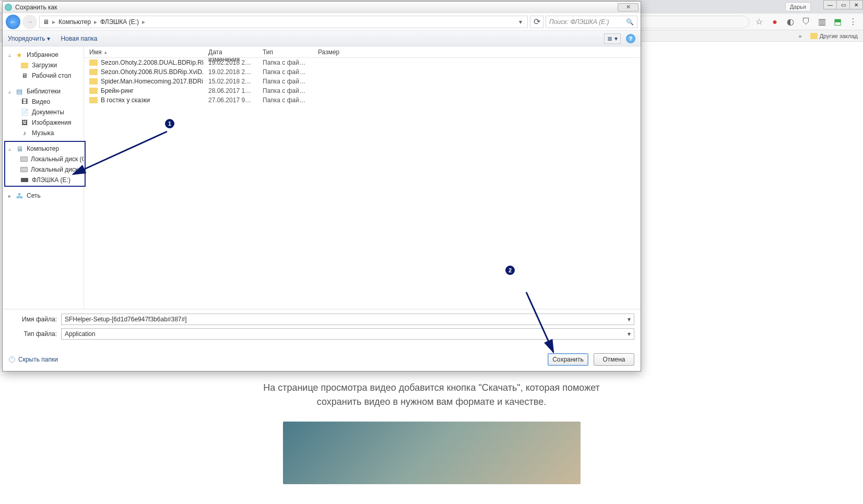  Describe the element at coordinates (844, 5) in the screenshot. I see `window-controls: — ▭ ✕` at that location.